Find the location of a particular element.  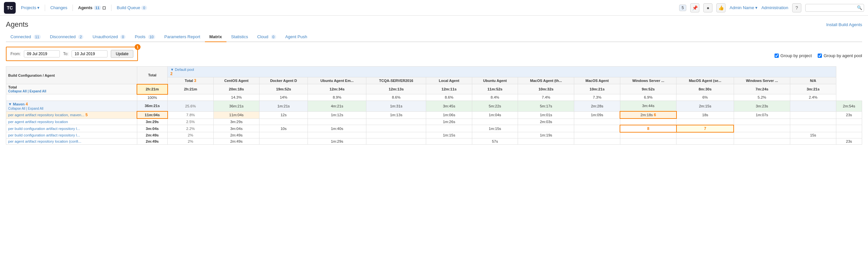

nav-projects: Projects ▾ is located at coordinates (30, 8).